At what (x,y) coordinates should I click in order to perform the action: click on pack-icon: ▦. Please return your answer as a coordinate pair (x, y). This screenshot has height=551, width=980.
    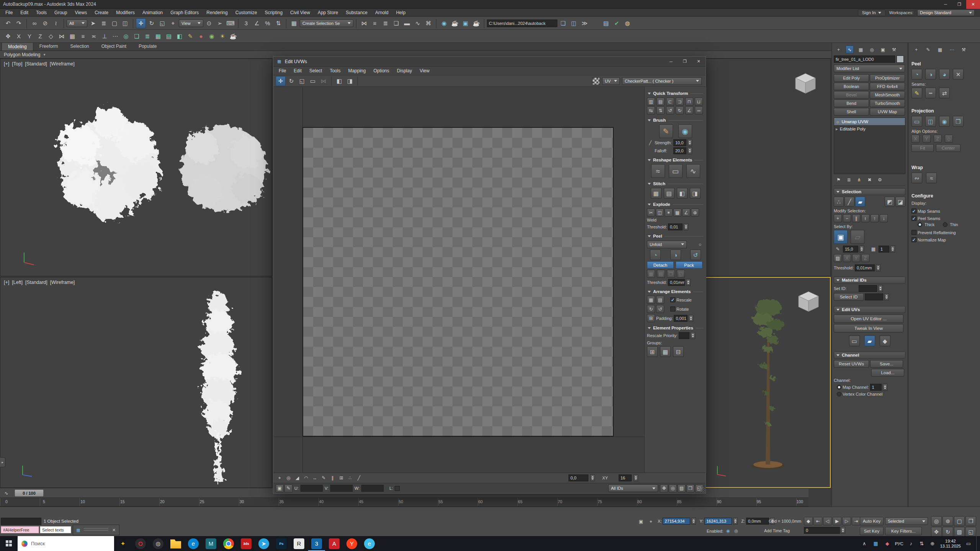
    Looking at the image, I should click on (651, 300).